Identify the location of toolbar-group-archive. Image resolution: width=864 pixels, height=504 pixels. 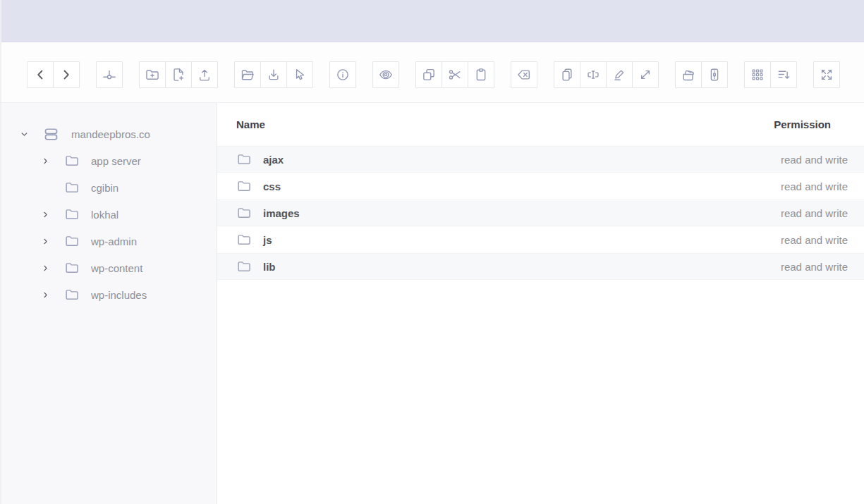
(701, 75).